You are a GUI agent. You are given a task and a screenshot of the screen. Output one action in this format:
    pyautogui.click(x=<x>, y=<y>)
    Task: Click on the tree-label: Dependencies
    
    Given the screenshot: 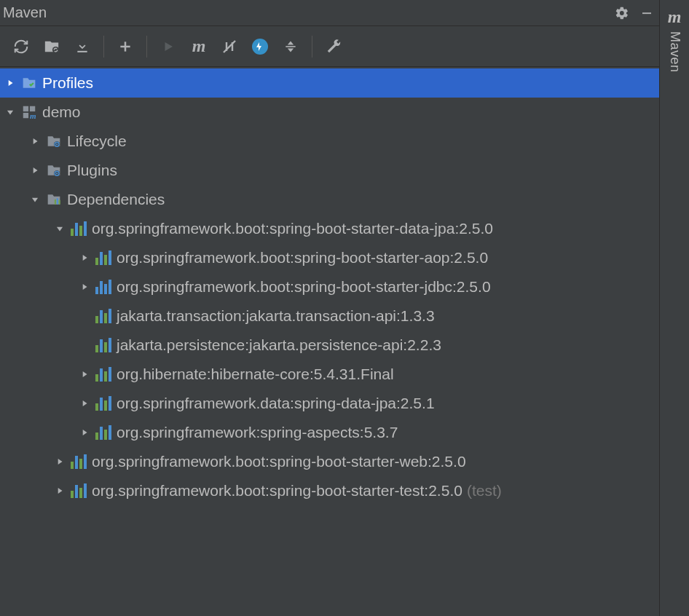 What is the action you would take?
    pyautogui.click(x=116, y=200)
    